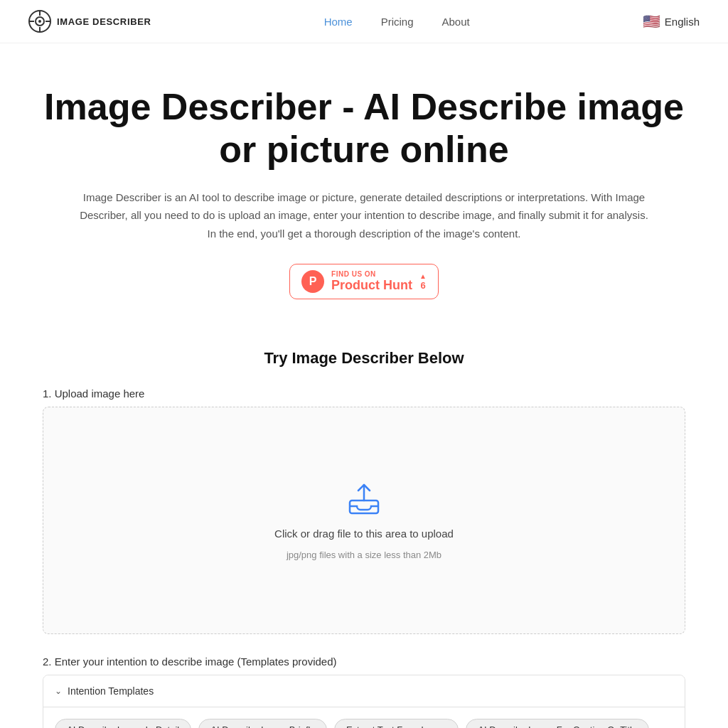 The image size is (728, 728). What do you see at coordinates (90, 21) in the screenshot?
I see `logo: IMAGE DESCRIBER` at bounding box center [90, 21].